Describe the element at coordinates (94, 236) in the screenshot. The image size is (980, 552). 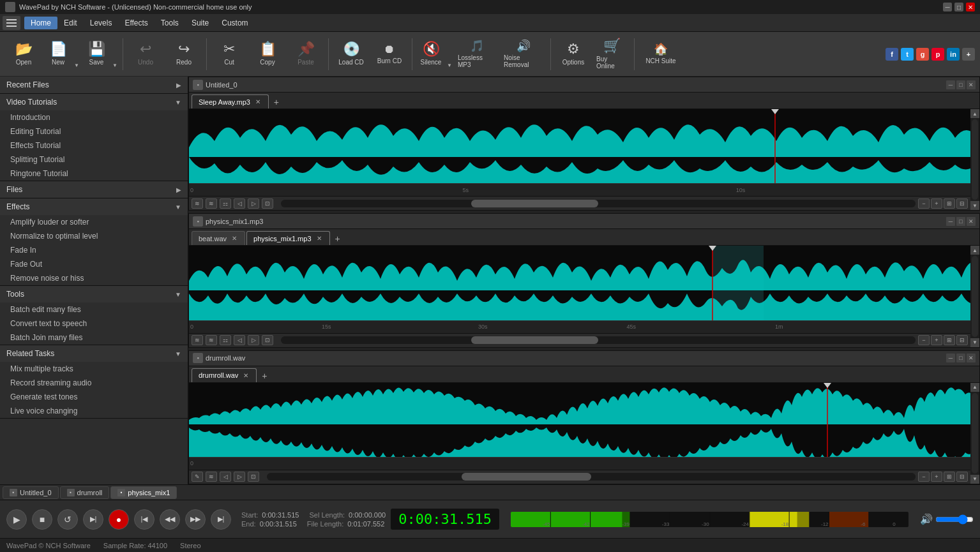
I see `sidebar-item-normalize: Normalize to optimal level` at that location.